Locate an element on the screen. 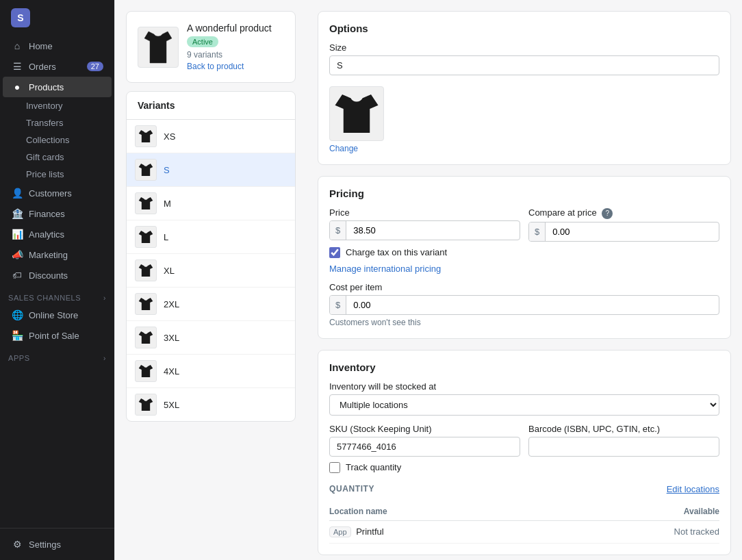  variant-image-l is located at coordinates (146, 237).